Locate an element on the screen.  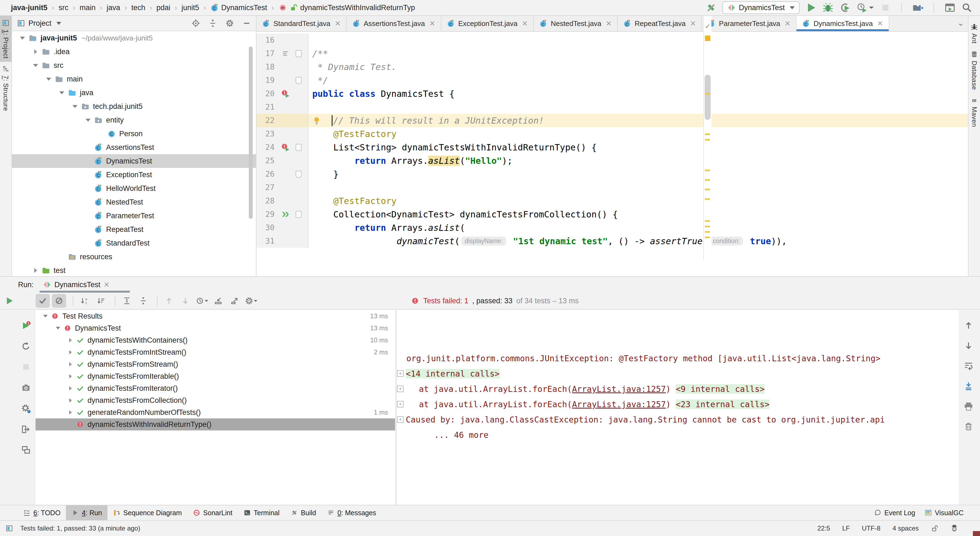
run-config-selector: DynamicsTest is located at coordinates (761, 8).